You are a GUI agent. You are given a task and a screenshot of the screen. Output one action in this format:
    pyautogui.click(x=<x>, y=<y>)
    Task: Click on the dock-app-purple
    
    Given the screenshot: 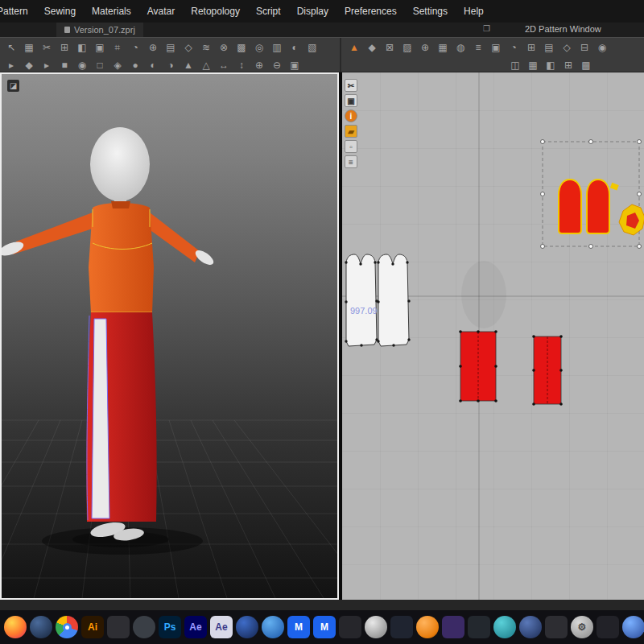 What is the action you would take?
    pyautogui.click(x=453, y=627)
    